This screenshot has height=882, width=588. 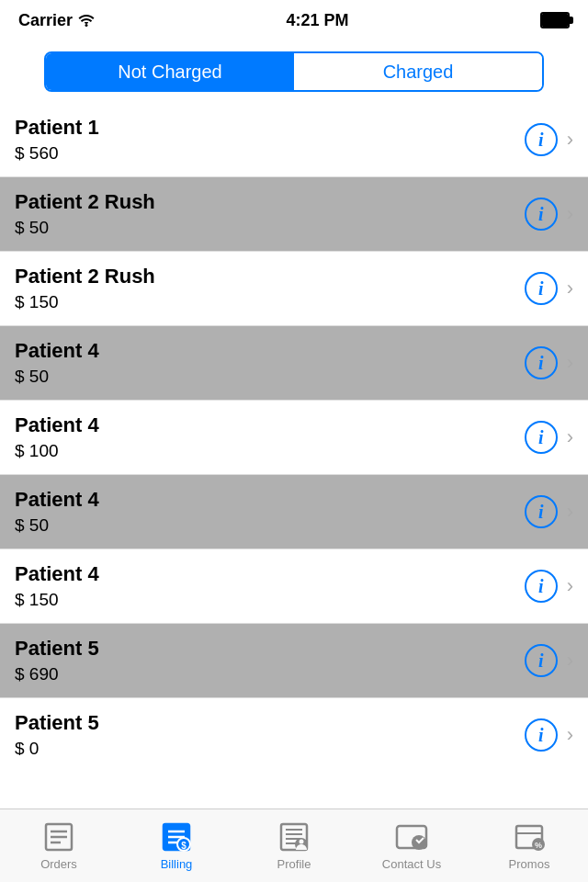 What do you see at coordinates (270, 437) in the screenshot?
I see `item-content: Patient 4 $ 100` at bounding box center [270, 437].